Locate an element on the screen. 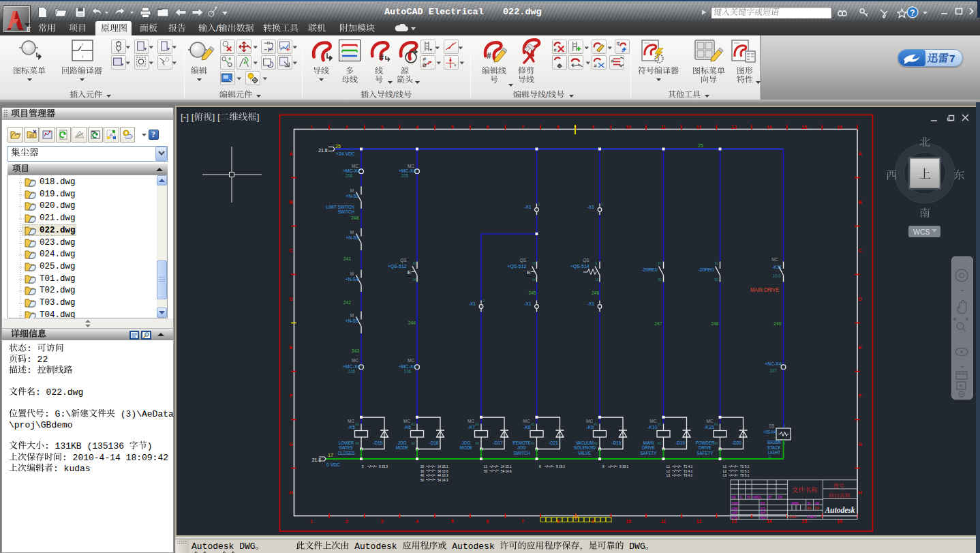 The image size is (980, 553). svg-text: 343 is located at coordinates (356, 351).